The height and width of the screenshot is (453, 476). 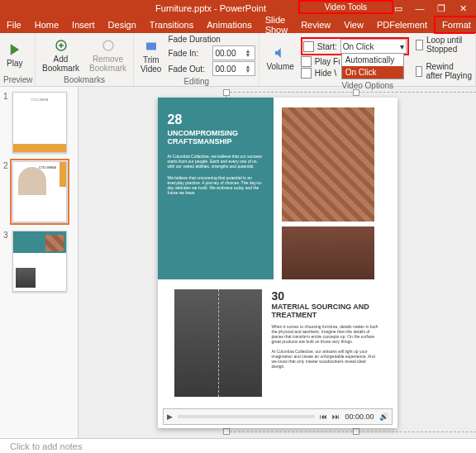 What do you see at coordinates (216, 120) in the screenshot?
I see `slide-number-1: 28` at bounding box center [216, 120].